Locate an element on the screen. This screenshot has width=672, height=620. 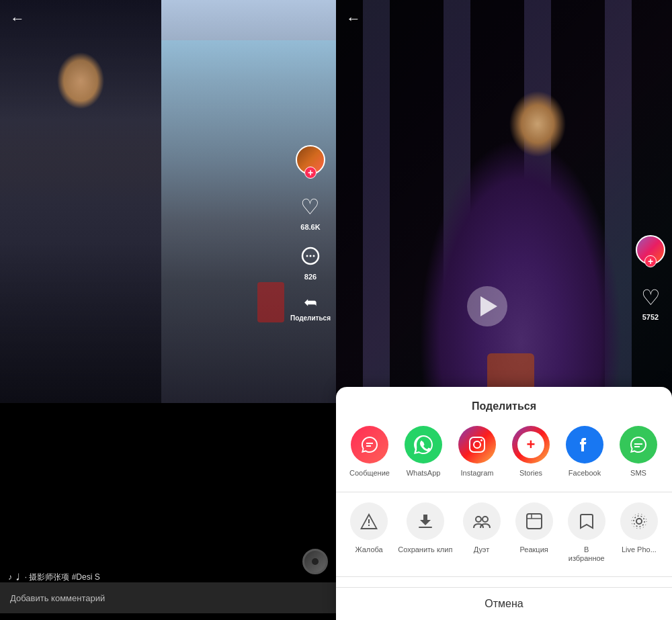
right-avatar-container: + is located at coordinates (650, 250).